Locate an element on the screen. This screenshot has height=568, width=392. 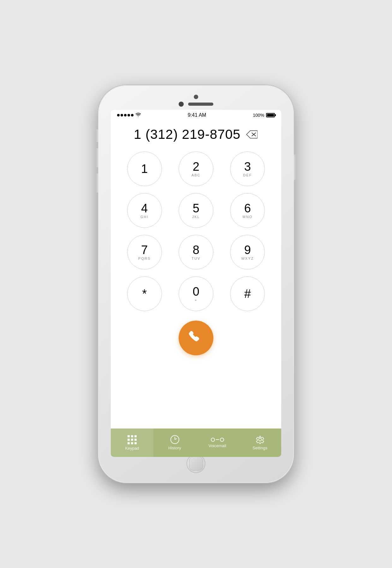
status-right: 100% is located at coordinates (264, 115).